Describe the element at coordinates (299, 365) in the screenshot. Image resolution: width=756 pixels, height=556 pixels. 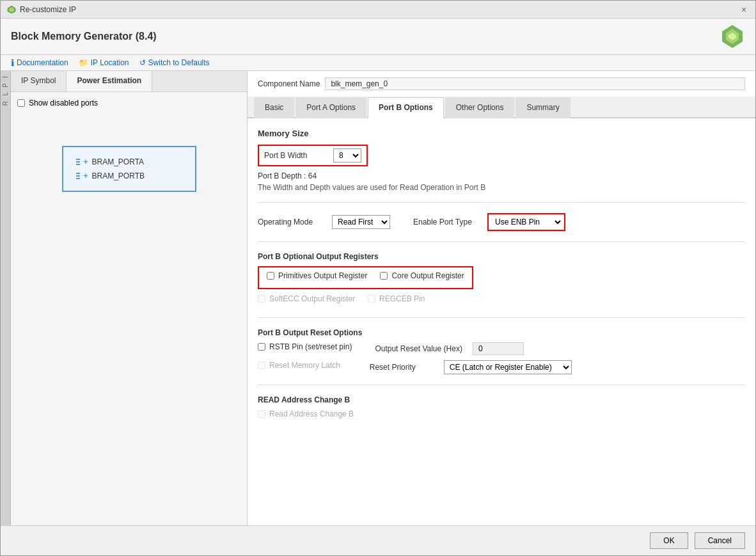
I see `reset-memory-latch-checkbox-row: Reset Memory Latch` at that location.